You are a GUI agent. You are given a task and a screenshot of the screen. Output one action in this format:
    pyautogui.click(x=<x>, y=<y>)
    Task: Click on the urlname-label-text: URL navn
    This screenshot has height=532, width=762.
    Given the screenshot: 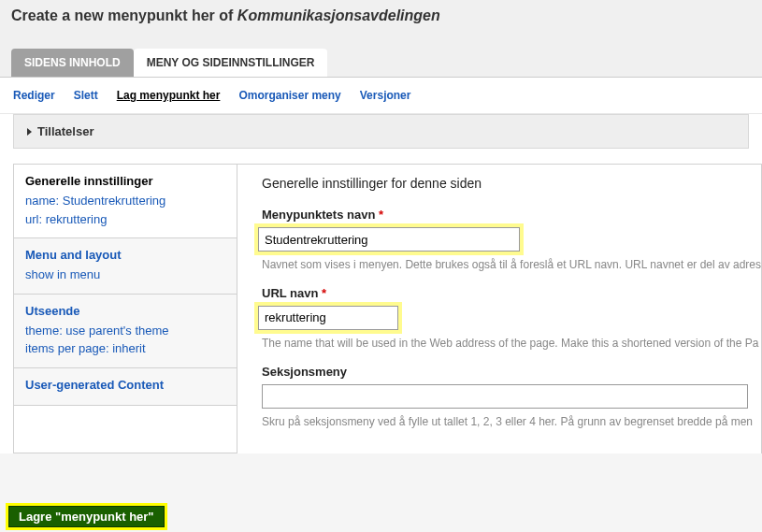 What is the action you would take?
    pyautogui.click(x=290, y=294)
    